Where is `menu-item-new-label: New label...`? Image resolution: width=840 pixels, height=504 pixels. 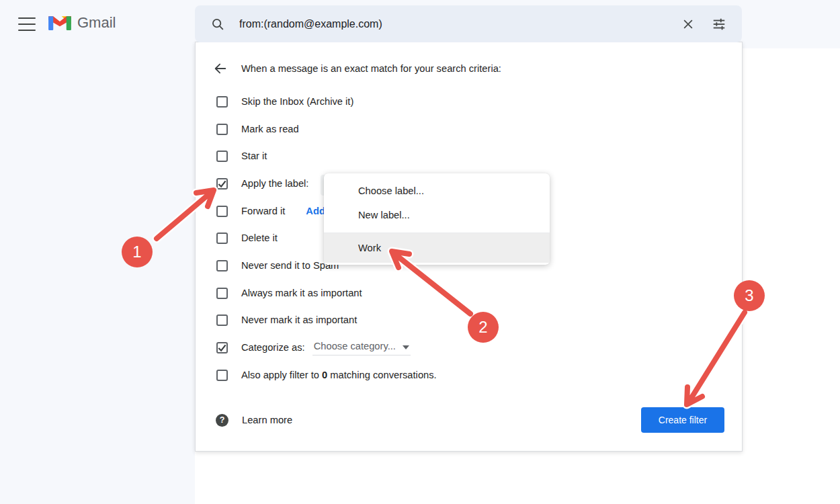 menu-item-new-label: New label... is located at coordinates (437, 215).